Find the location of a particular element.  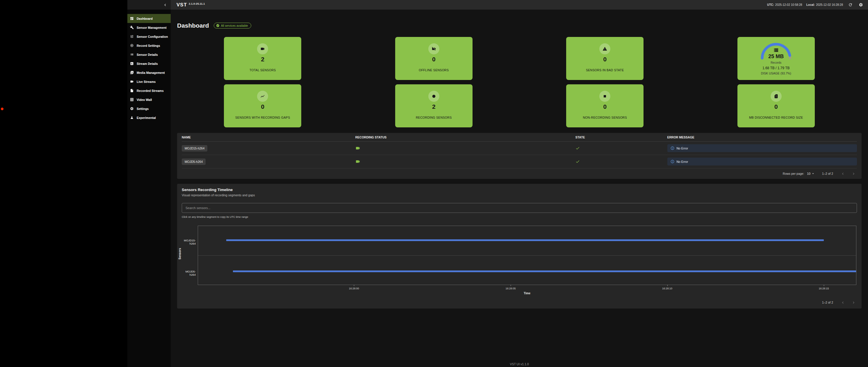

file-icon is located at coordinates (132, 90).